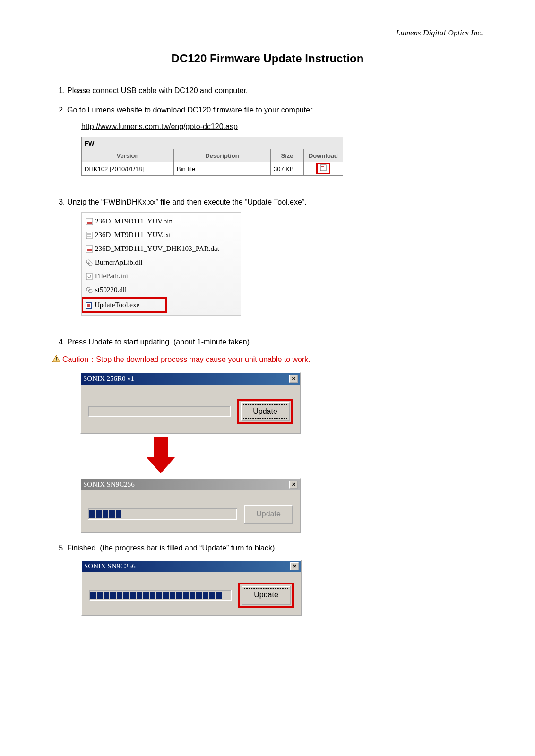  I want to click on bin-file-icon, so click(89, 222).